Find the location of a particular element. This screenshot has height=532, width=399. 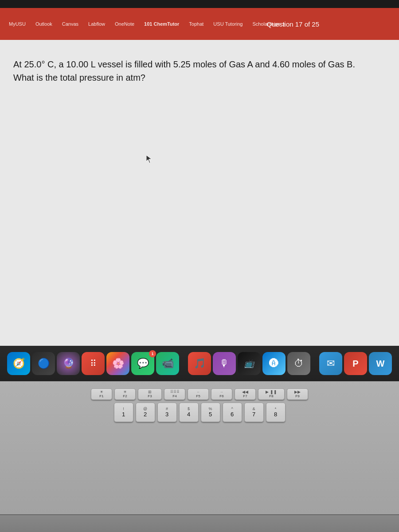

key-4: $ 4 is located at coordinates (189, 412).